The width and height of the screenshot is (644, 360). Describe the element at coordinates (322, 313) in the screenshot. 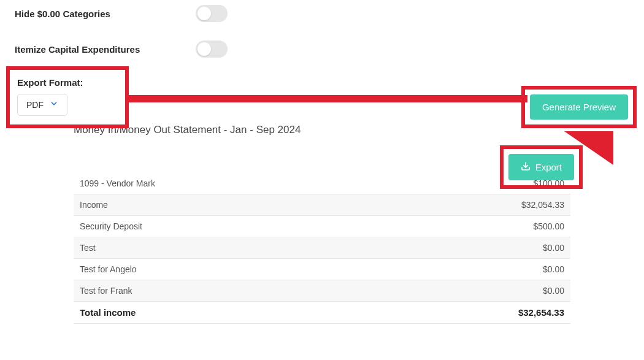

I see `total-row: Total income$32,654.33` at that location.